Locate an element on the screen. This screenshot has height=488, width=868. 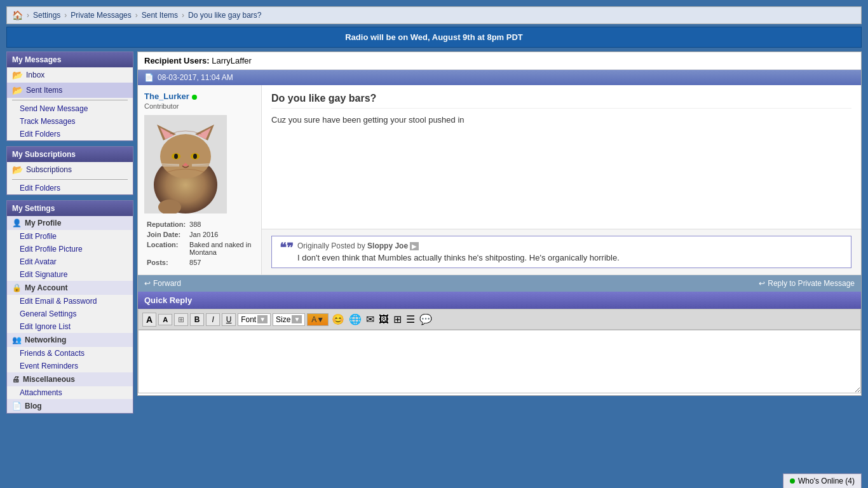
quote-marks: ❝❞ is located at coordinates (287, 248).